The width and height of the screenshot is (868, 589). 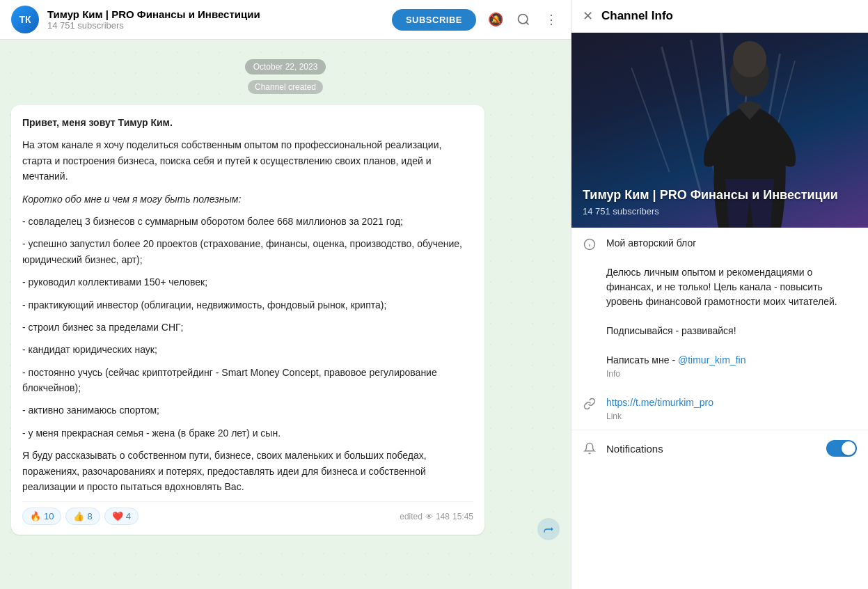 What do you see at coordinates (476, 19) in the screenshot?
I see `header-actions: SUBSCRIBE 🔕 ⋮` at bounding box center [476, 19].